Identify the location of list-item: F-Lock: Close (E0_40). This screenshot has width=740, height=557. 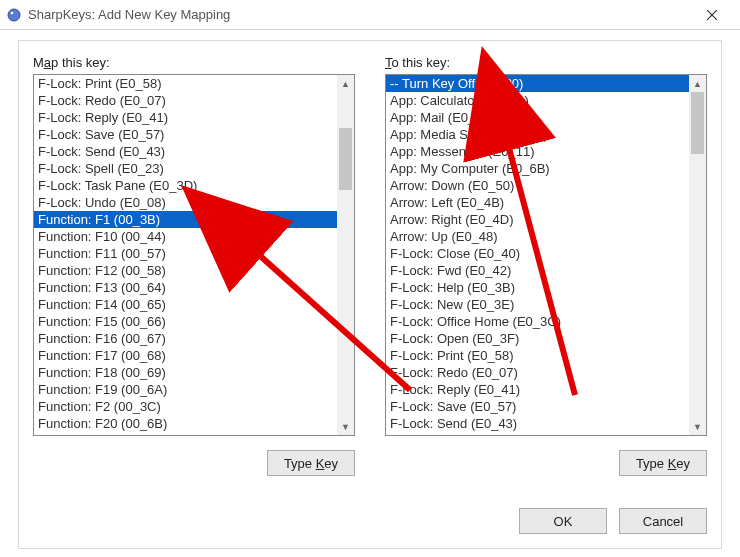
(538, 254).